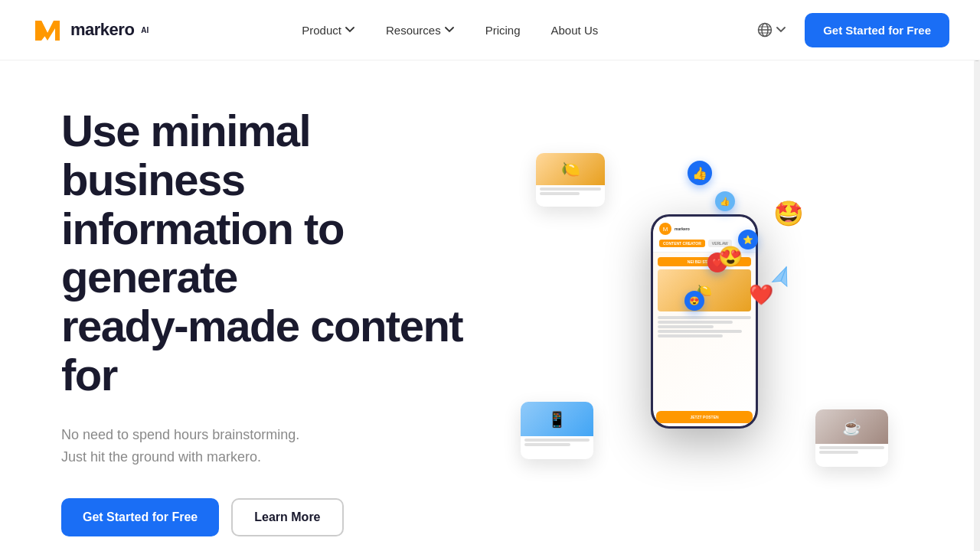 The image size is (980, 551). What do you see at coordinates (145, 31) in the screenshot?
I see `logo-ai: AI` at bounding box center [145, 31].